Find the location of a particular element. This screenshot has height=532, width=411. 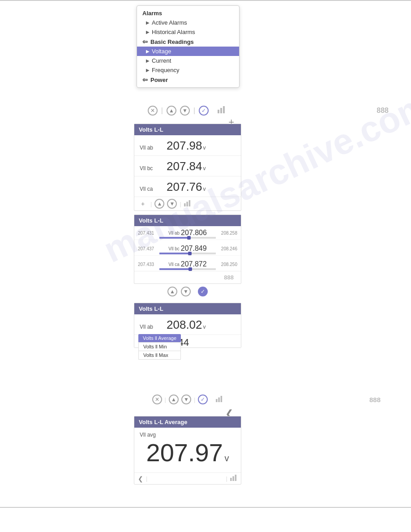

section4-label: Vll avg is located at coordinates (148, 435).